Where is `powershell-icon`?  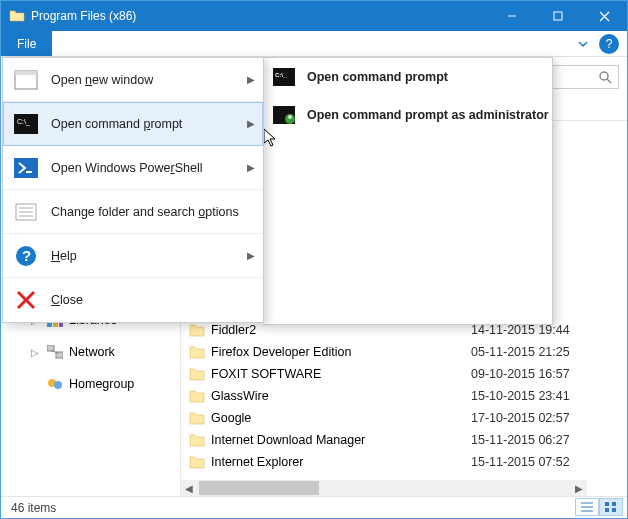 powershell-icon is located at coordinates (26, 168).